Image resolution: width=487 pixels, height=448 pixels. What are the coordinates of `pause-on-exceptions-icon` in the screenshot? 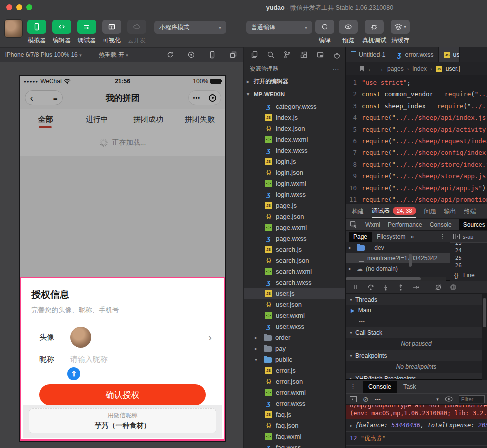 It's located at (453, 288).